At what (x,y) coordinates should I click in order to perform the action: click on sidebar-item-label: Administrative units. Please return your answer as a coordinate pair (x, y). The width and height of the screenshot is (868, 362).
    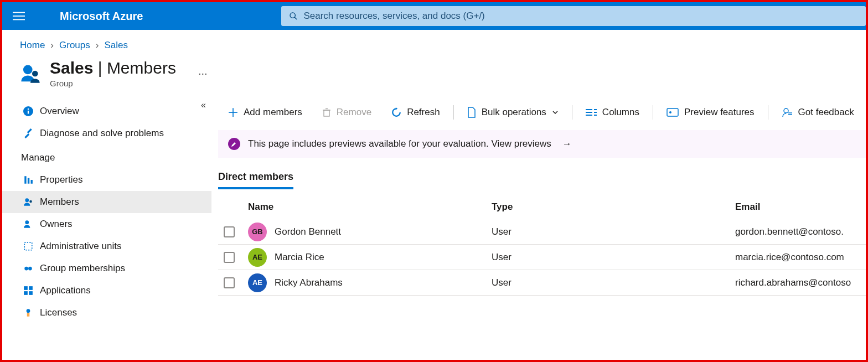
    Looking at the image, I should click on (81, 246).